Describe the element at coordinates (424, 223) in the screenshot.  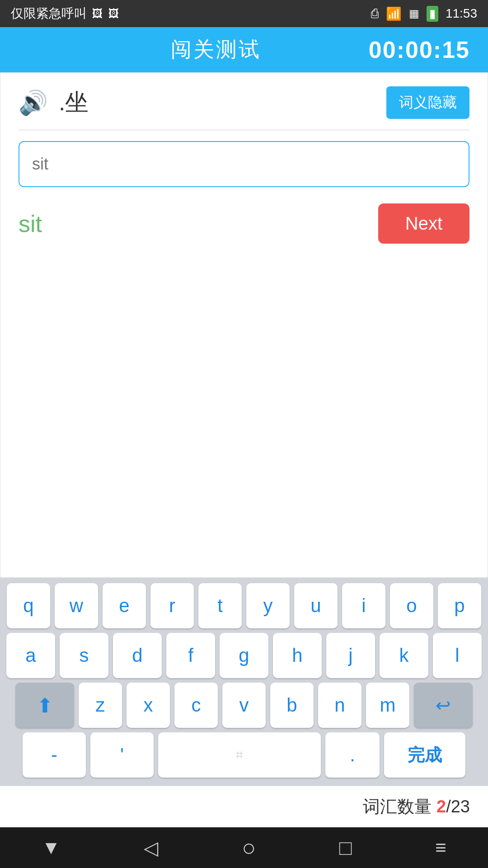
I see `next-button: Next` at that location.